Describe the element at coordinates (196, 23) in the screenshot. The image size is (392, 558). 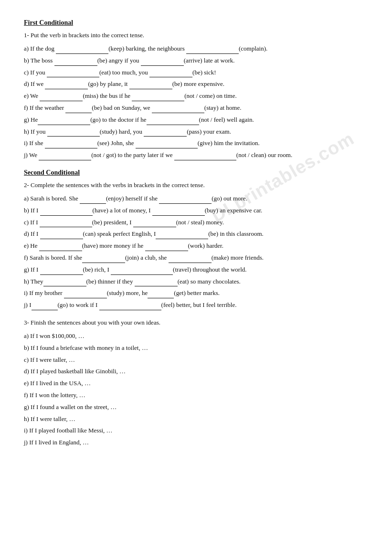
I see `first-conditional-title: First Conditional` at that location.